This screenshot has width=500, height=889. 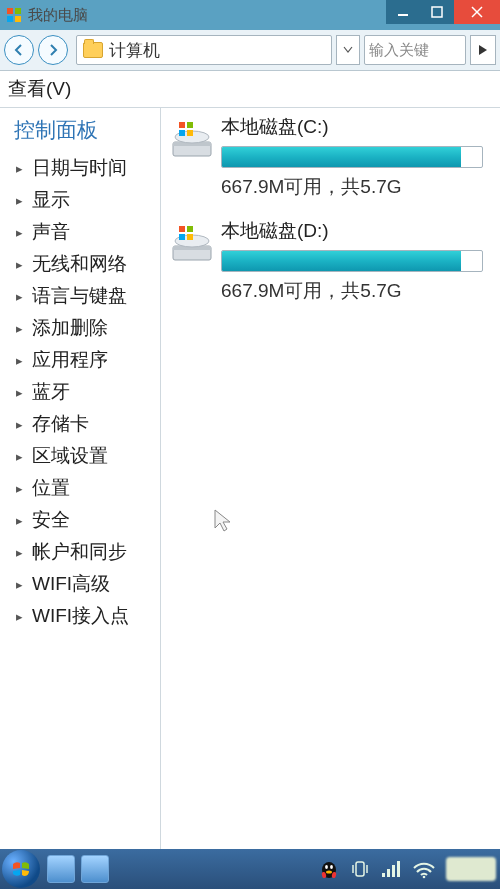 I want to click on address-dropdown, so click(x=348, y=50).